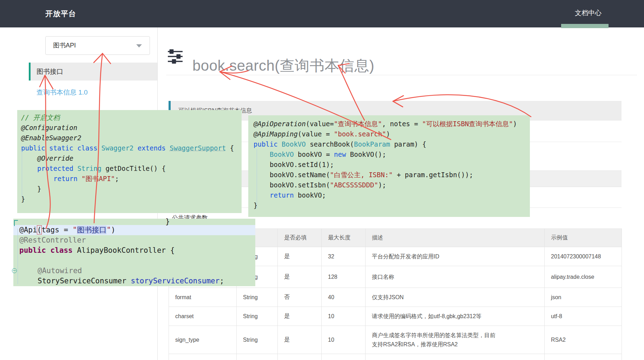 The width and height of the screenshot is (644, 360). What do you see at coordinates (455, 257) in the screenshot?
I see `table-cell: 平台分配给开发者的应用ID` at bounding box center [455, 257].